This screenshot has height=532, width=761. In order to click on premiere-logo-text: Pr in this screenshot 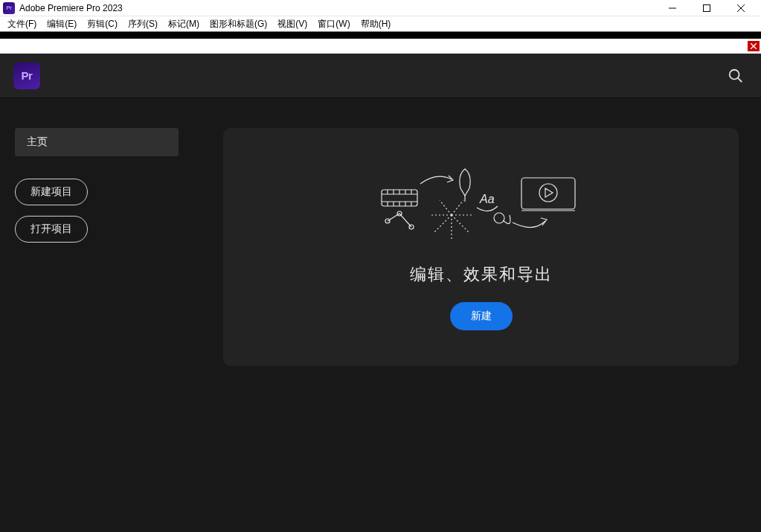, I will do `click(27, 76)`.